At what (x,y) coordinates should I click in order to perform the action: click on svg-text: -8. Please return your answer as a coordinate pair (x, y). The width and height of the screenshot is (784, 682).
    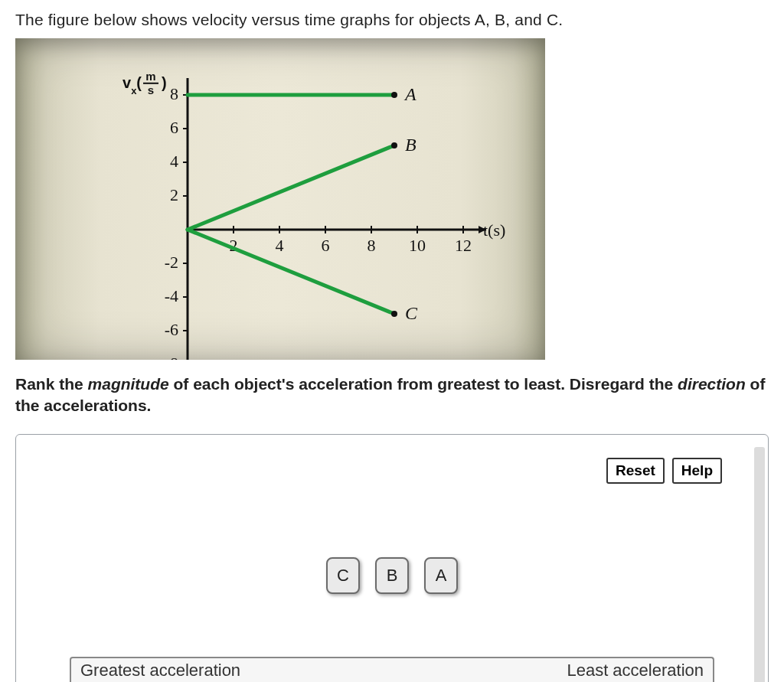
    Looking at the image, I should click on (172, 357).